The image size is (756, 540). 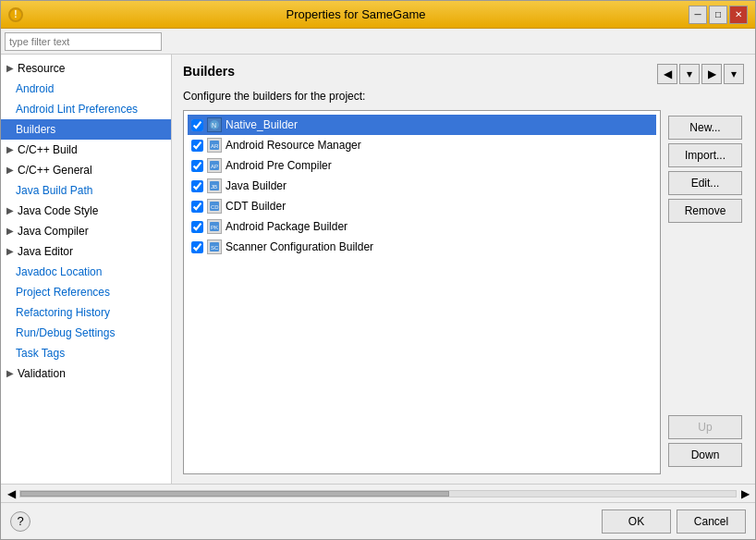 What do you see at coordinates (705, 427) in the screenshot?
I see `up-button: Up` at bounding box center [705, 427].